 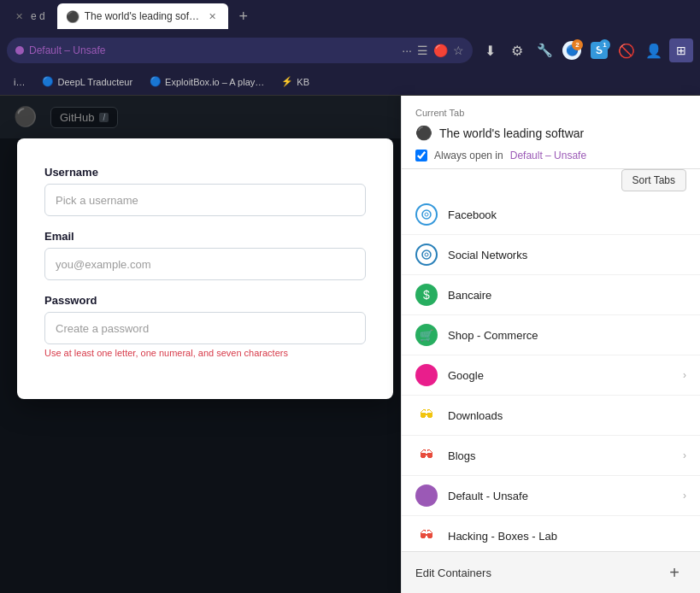 What do you see at coordinates (20, 50) in the screenshot?
I see `container-dot` at bounding box center [20, 50].